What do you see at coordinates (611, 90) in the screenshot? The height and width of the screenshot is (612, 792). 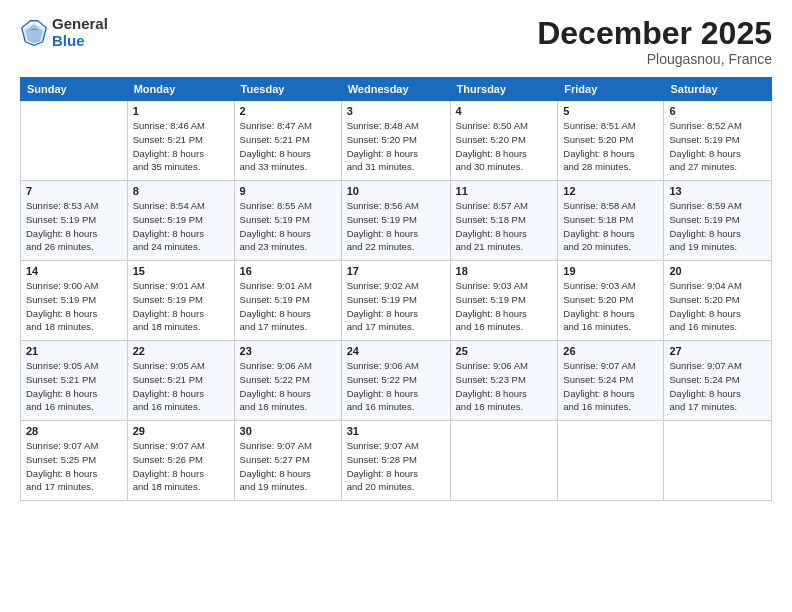 I see `weekday-header-friday: Friday` at bounding box center [611, 90].